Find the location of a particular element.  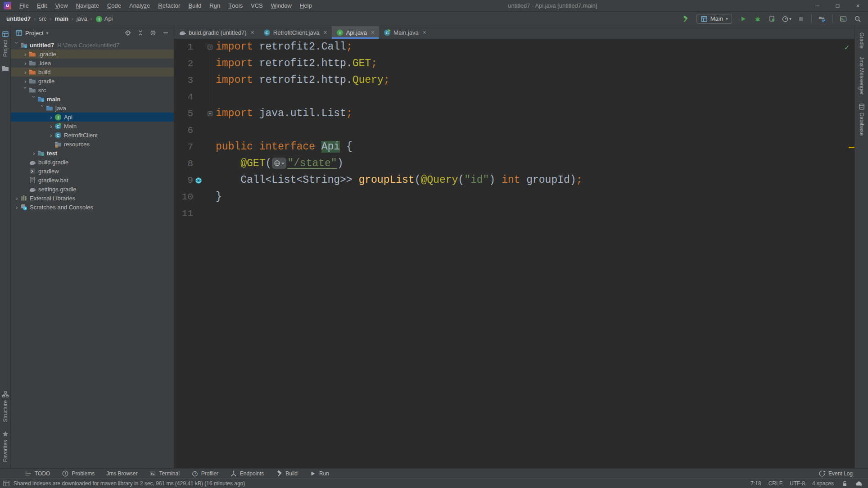

stripe-jms-messenger-button: Jms Messenger is located at coordinates (862, 76).